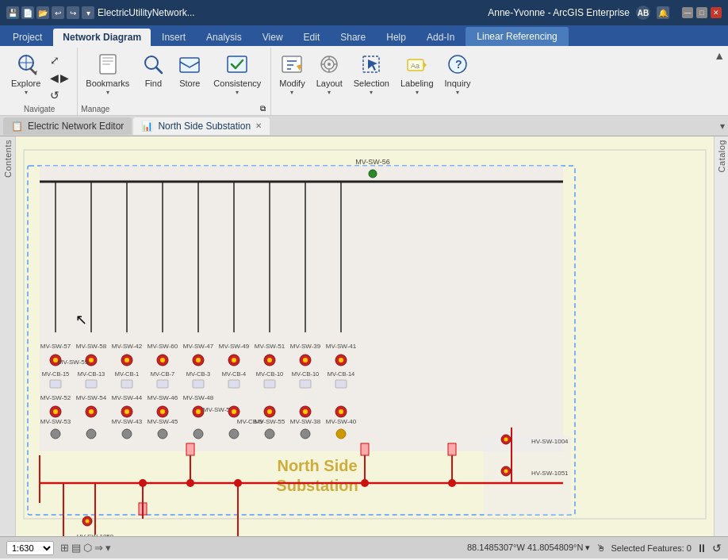 Image resolution: width=728 pixels, height=560 pixels. I want to click on inquiry-label: Inquiry, so click(458, 84).